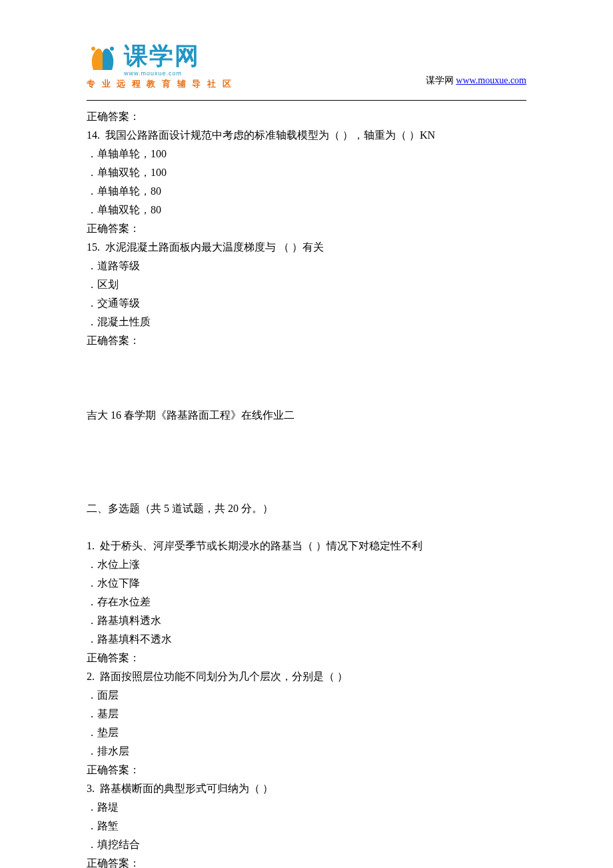  Describe the element at coordinates (306, 677) in the screenshot. I see `mc-question-2: 2. 路面按照层位功能不同划分为几个层次，分别是（ ）` at that location.